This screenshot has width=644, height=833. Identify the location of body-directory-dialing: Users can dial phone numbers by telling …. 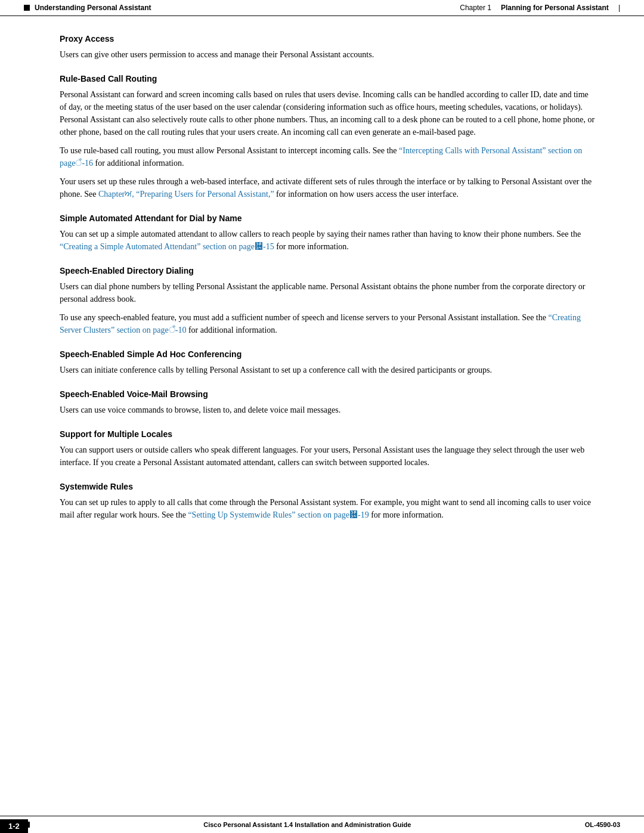
(328, 308).